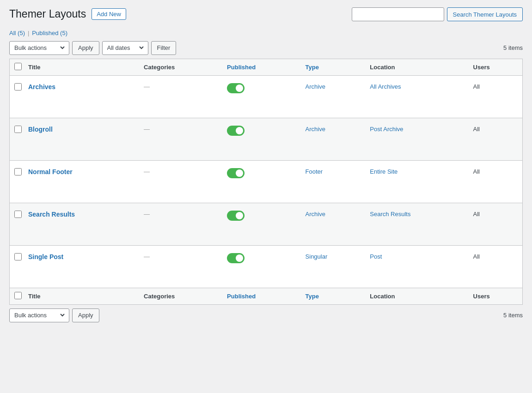  Describe the element at coordinates (266, 224) in the screenshot. I see `table-row: Search Results— ArchiveSearch ResultsAll` at that location.